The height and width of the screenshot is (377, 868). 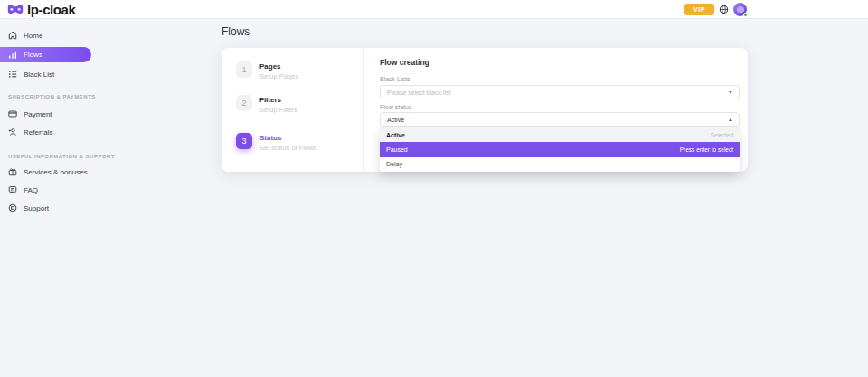 What do you see at coordinates (722, 136) in the screenshot?
I see `option-hint: Selected` at bounding box center [722, 136].